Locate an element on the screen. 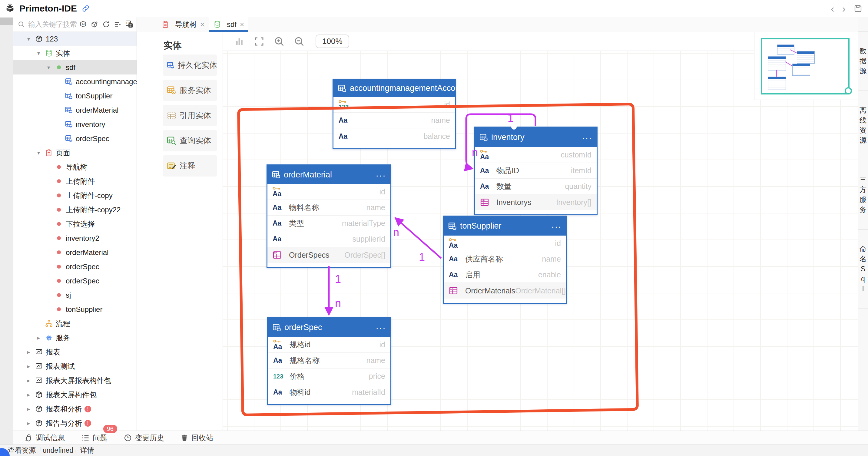 Image resolution: width=868 pixels, height=456 pixels. minimap-panel is located at coordinates (806, 66).